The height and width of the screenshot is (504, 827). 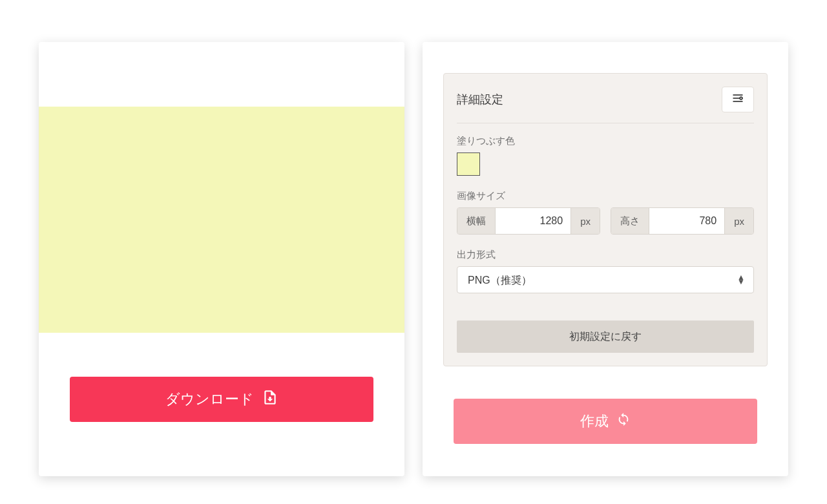 What do you see at coordinates (738, 100) in the screenshot?
I see `settings-toggle-button` at bounding box center [738, 100].